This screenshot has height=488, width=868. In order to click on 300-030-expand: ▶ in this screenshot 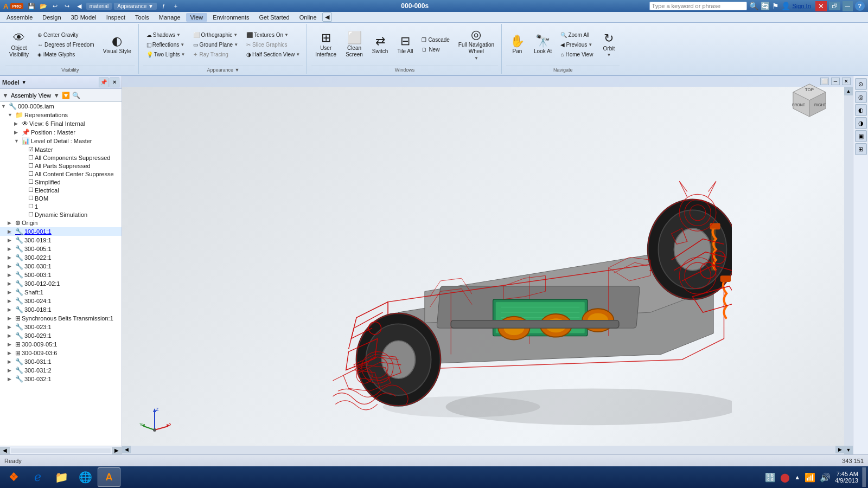, I will do `click(11, 266)`.